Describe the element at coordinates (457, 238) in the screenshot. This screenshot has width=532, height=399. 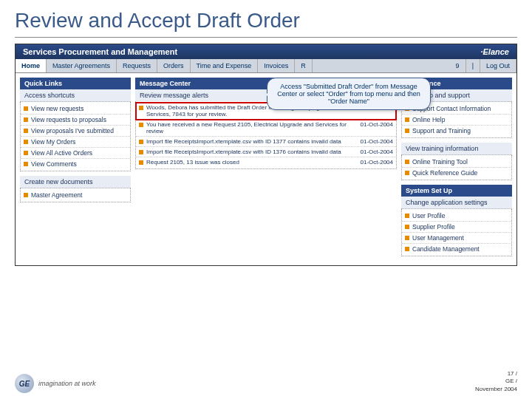
I see `setup-item: User Management` at that location.